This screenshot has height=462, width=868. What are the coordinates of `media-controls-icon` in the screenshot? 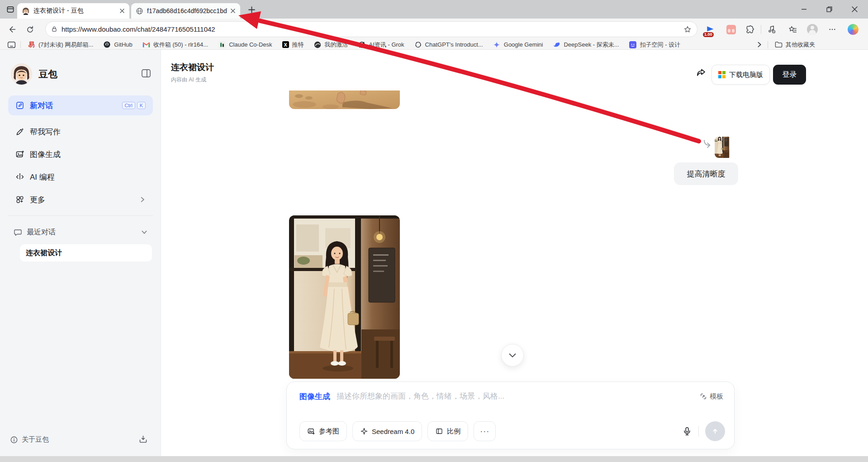 It's located at (772, 29).